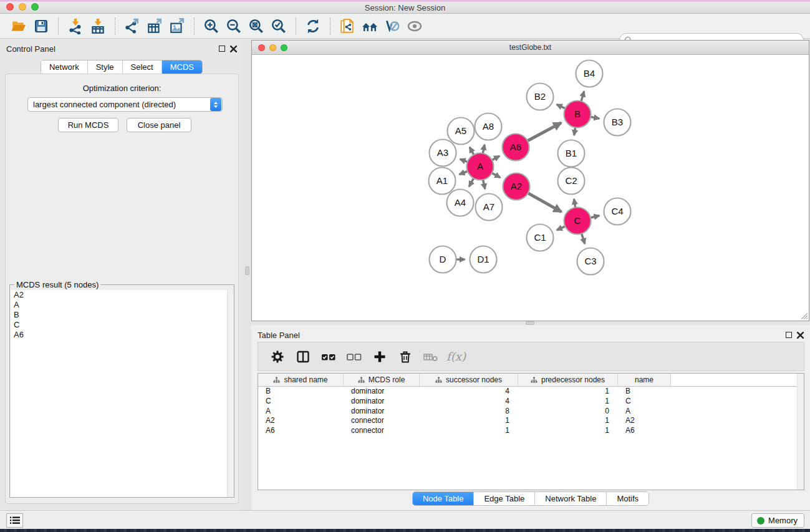  What do you see at coordinates (122, 394) in the screenshot?
I see `mcds-result-list: A2ABCA6` at bounding box center [122, 394].